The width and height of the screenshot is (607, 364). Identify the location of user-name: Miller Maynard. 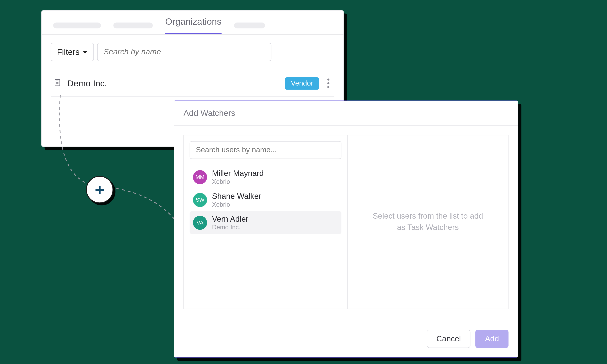
(238, 173).